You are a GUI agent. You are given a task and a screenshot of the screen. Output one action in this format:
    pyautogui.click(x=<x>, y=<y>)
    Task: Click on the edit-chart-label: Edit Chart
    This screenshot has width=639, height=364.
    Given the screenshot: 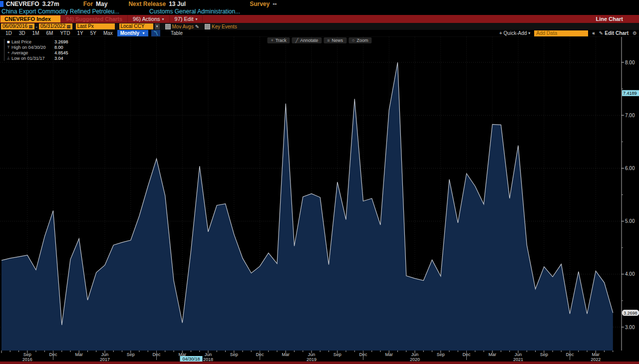 What is the action you would take?
    pyautogui.click(x=617, y=33)
    